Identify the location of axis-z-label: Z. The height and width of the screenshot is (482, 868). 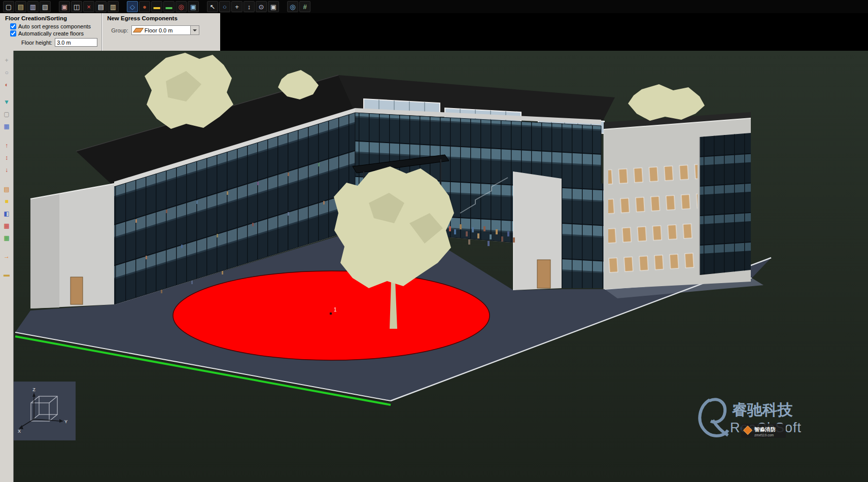
(34, 390).